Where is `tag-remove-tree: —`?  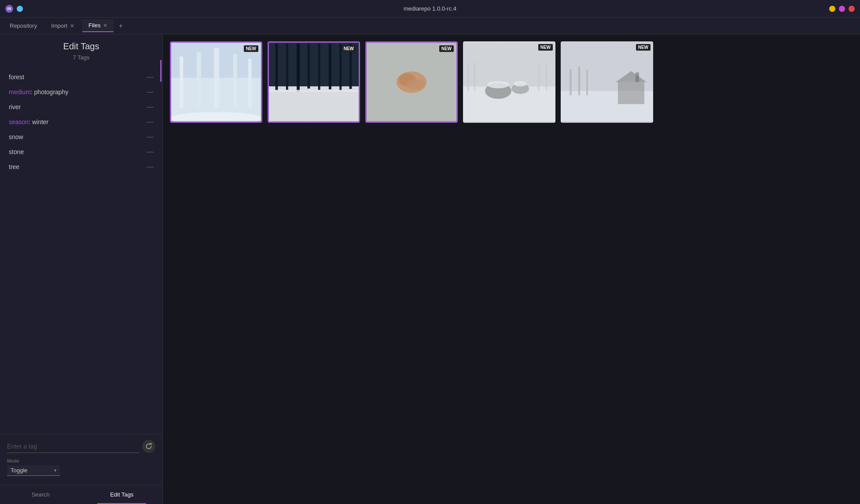 tag-remove-tree: — is located at coordinates (150, 167).